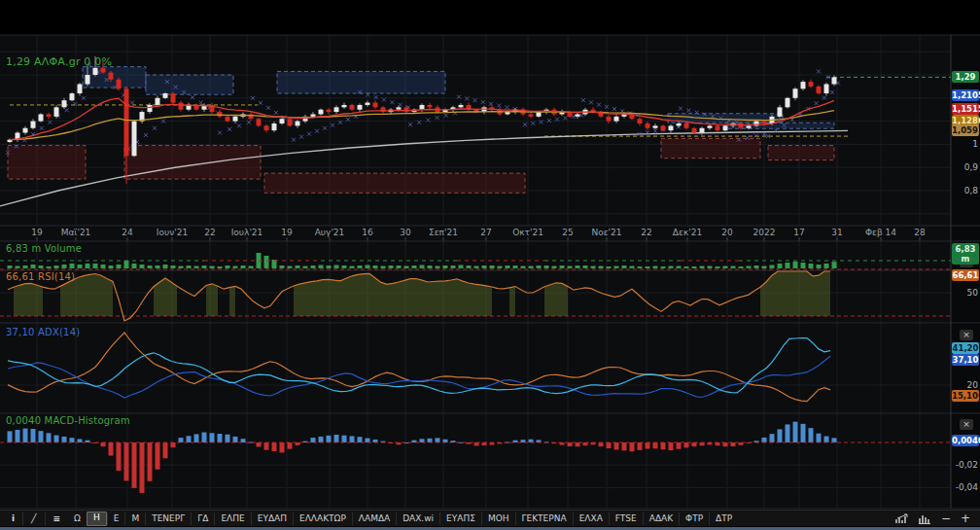 The width and height of the screenshot is (980, 530). What do you see at coordinates (607, 232) in the screenshot?
I see `timeline-label: Νοε'21` at bounding box center [607, 232].